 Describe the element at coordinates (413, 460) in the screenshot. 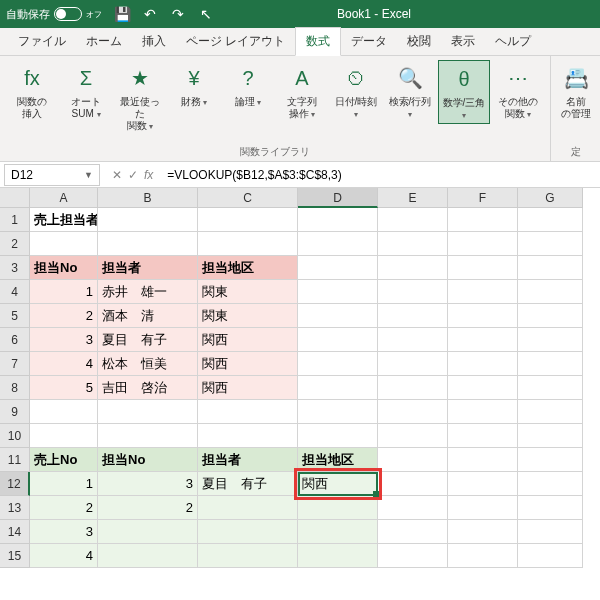

I see `cell-E11` at that location.